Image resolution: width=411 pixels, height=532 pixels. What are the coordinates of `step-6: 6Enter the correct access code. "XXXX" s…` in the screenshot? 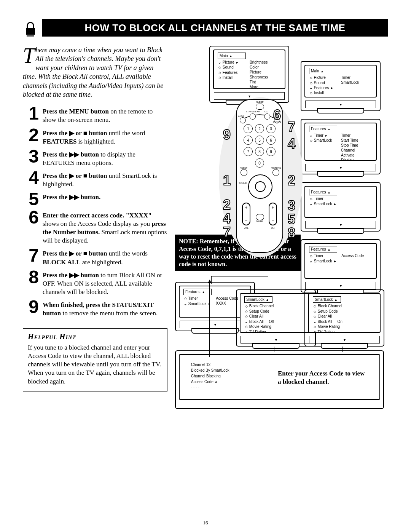 It's located at (95, 227).